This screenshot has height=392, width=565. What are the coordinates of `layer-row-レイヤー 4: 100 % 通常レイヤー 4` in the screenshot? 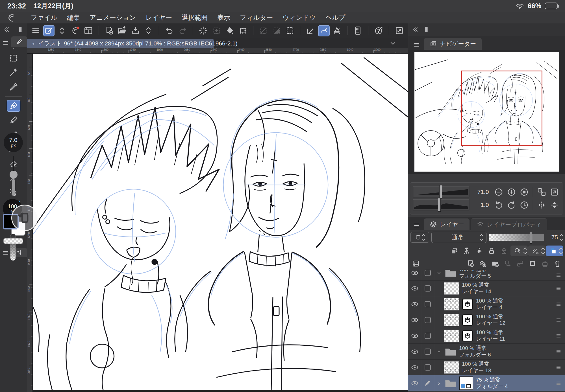 It's located at (486, 304).